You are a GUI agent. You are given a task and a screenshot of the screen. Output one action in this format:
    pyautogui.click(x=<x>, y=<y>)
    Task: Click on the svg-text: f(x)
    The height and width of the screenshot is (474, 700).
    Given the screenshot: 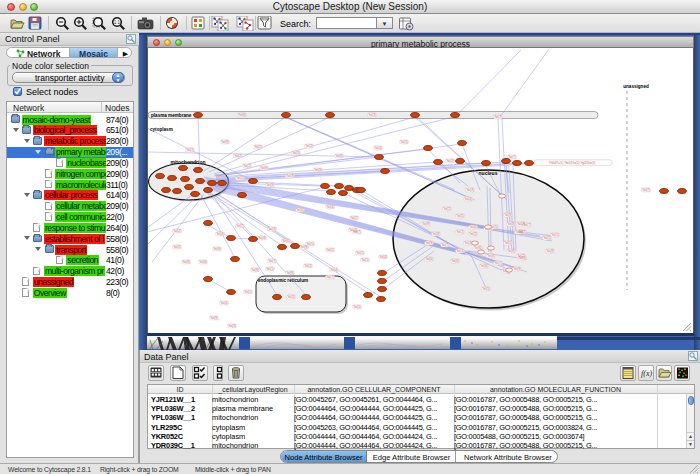 What is the action you would take?
    pyautogui.click(x=646, y=374)
    